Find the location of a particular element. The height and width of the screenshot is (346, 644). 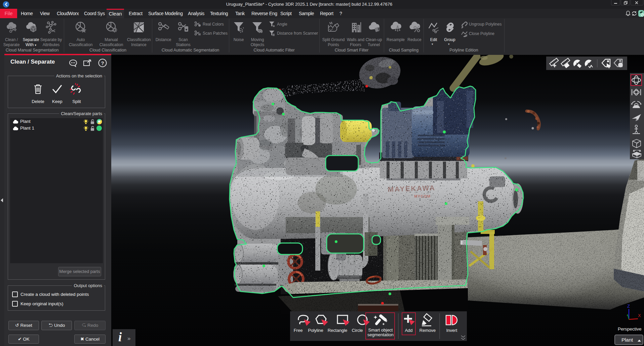

svg-text: X is located at coordinates (639, 316).